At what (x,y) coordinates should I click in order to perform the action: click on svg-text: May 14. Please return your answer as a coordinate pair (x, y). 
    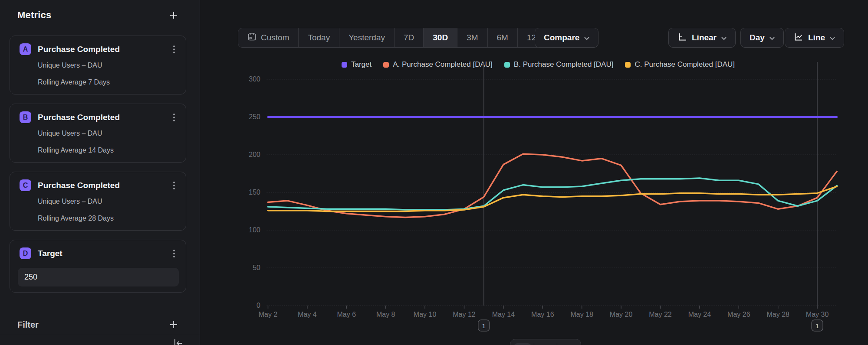
    Looking at the image, I should click on (503, 315).